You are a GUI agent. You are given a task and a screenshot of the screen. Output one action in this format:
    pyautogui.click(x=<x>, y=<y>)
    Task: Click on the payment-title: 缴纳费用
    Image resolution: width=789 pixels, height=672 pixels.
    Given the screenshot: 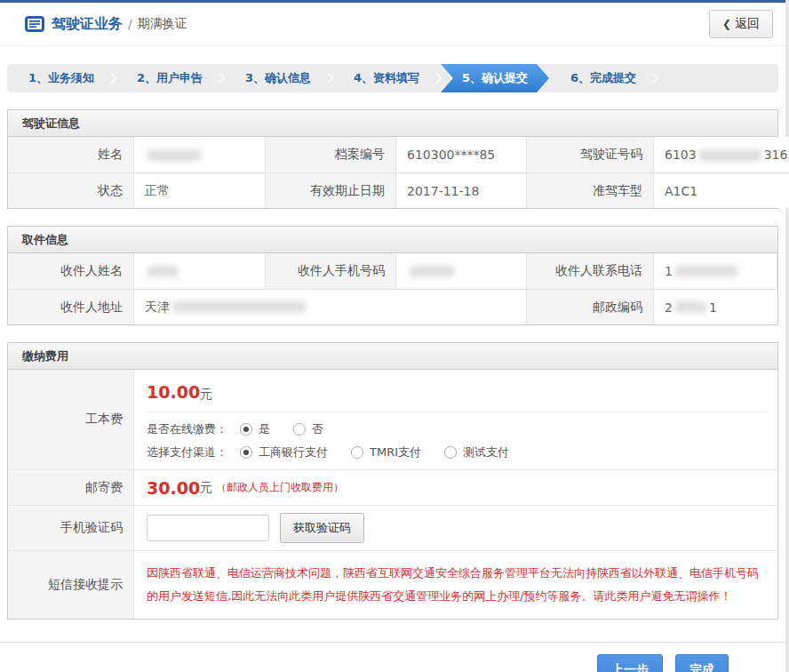 What is the action you would take?
    pyautogui.click(x=393, y=356)
    